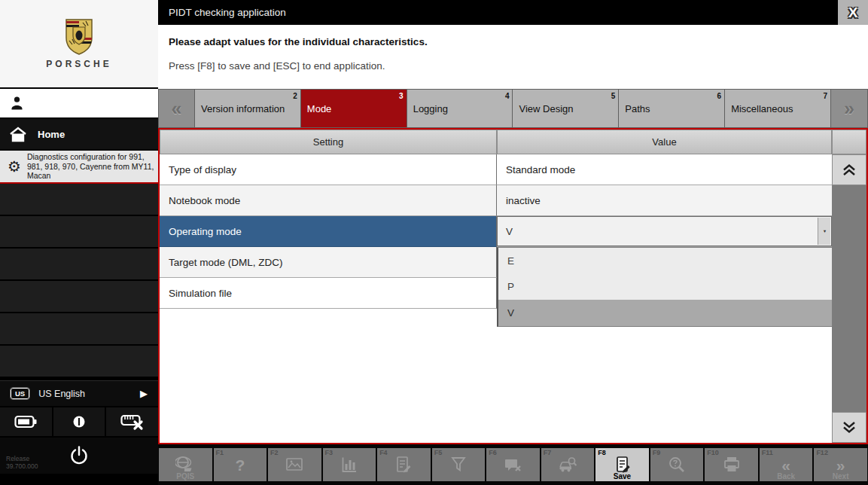 The width and height of the screenshot is (868, 485). What do you see at coordinates (23, 466) in the screenshot?
I see `release-version: 39.700.000` at bounding box center [23, 466].